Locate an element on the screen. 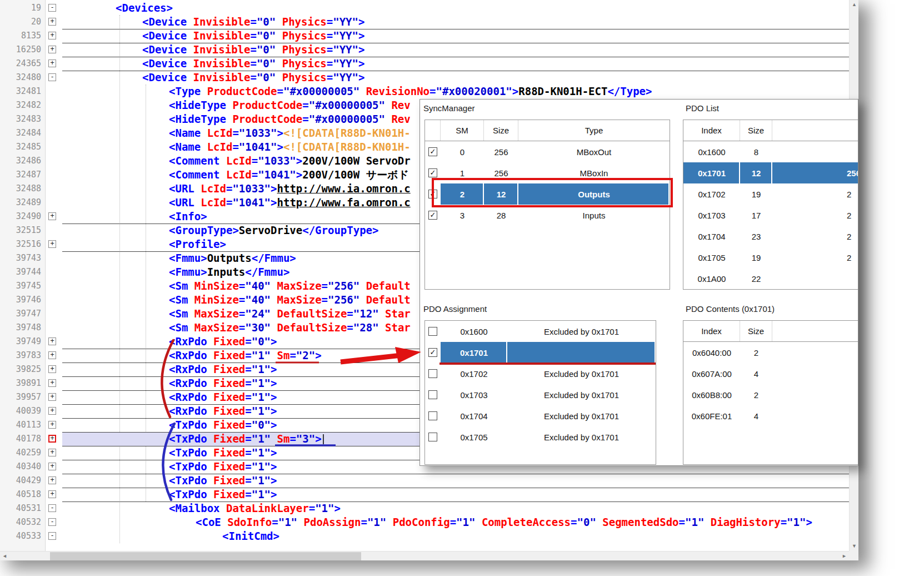 This screenshot has height=576, width=924. horizontal-scrollbar: ◄ ► is located at coordinates (424, 556).